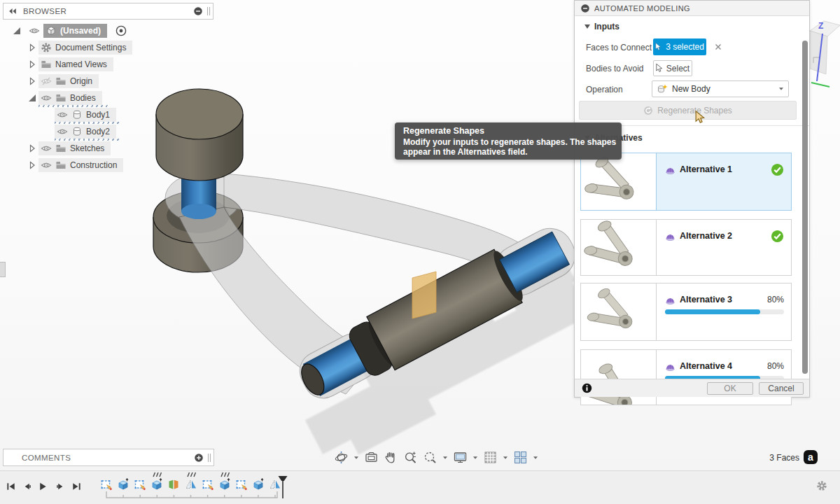 The image size is (840, 504). What do you see at coordinates (825, 55) in the screenshot?
I see `viewcube: Z` at bounding box center [825, 55].